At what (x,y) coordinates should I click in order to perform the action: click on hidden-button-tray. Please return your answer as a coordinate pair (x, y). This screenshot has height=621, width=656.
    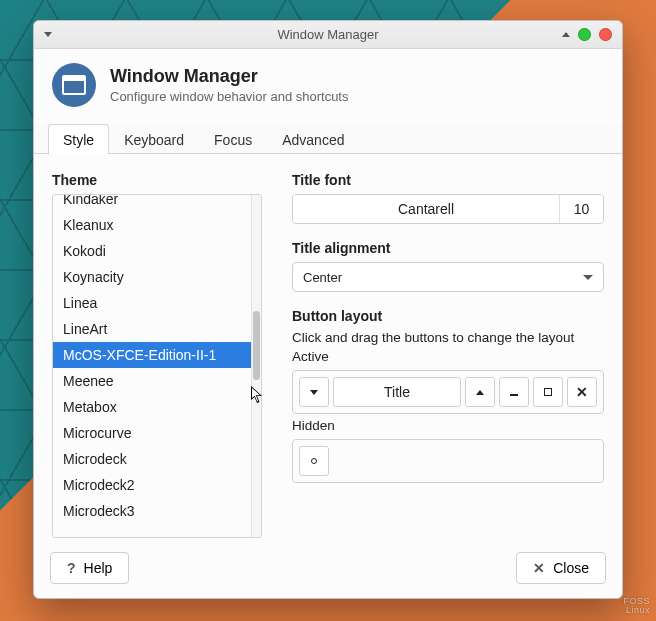
    Looking at the image, I should click on (448, 461).